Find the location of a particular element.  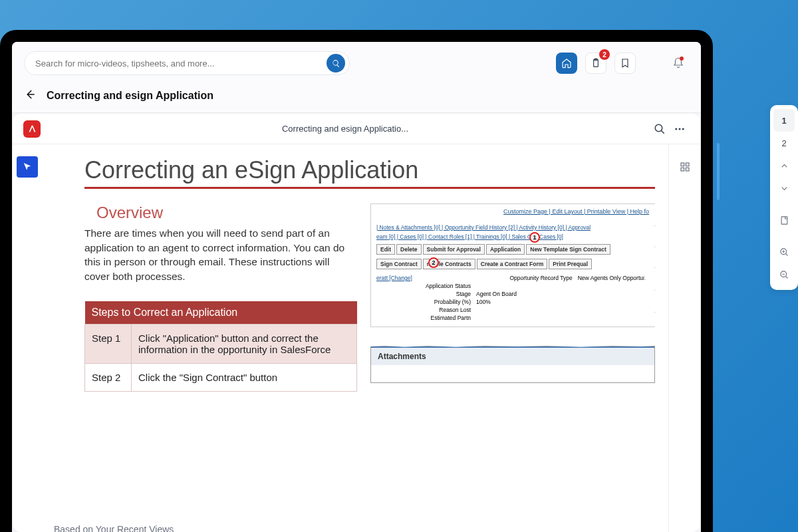

page-tools-panel: 1 2 is located at coordinates (784, 198).